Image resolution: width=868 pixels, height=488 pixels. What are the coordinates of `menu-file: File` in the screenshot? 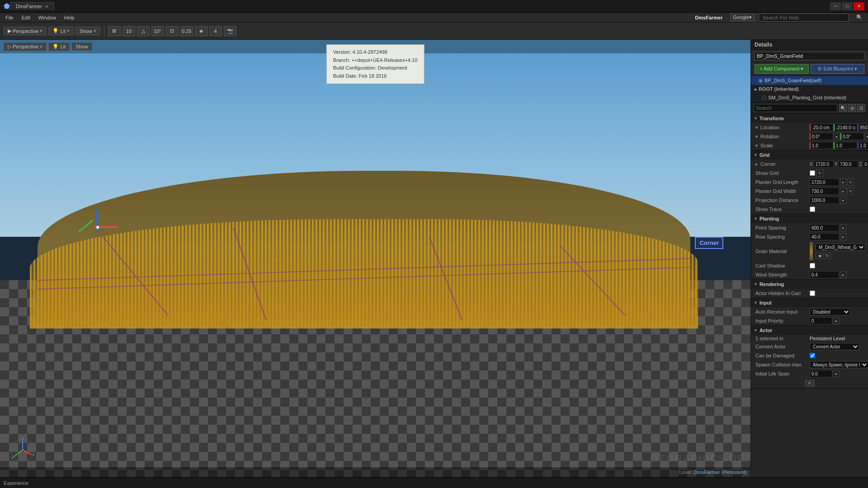 It's located at (9, 18).